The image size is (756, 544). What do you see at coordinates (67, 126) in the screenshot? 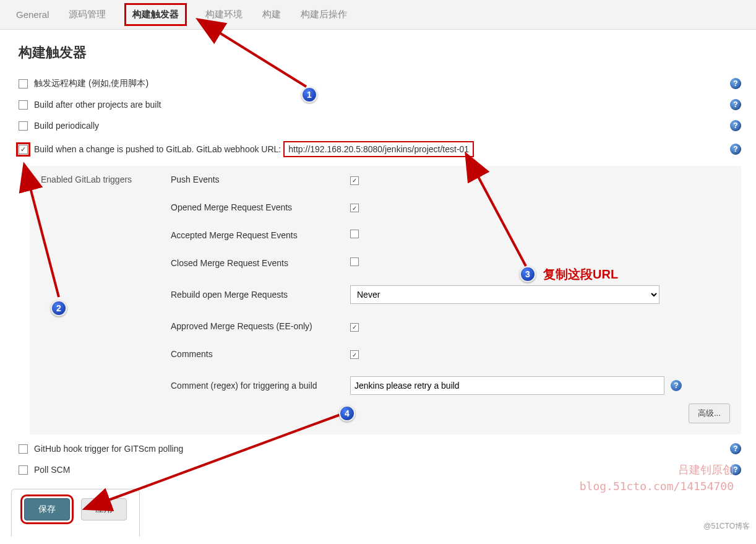
I see `label-build-periodically: Build periodically` at bounding box center [67, 126].